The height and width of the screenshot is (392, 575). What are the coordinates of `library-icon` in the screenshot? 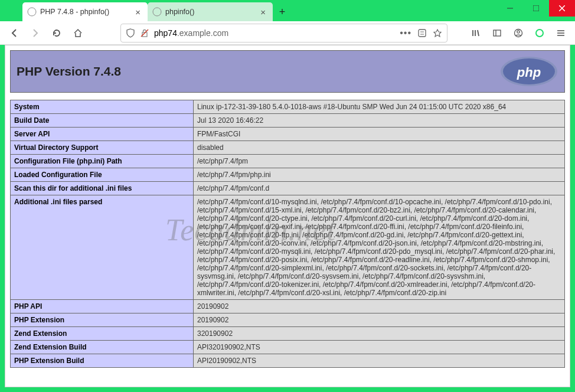 It's located at (476, 33).